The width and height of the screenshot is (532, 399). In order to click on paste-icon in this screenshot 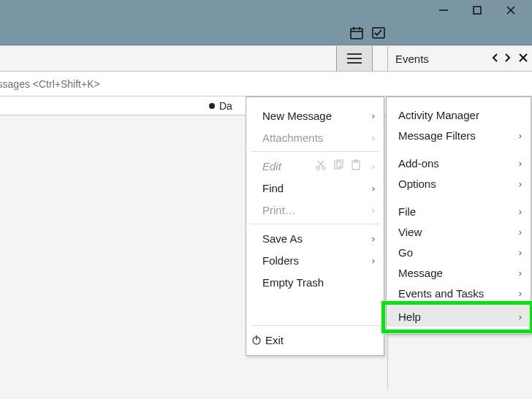, I will do `click(356, 167)`.